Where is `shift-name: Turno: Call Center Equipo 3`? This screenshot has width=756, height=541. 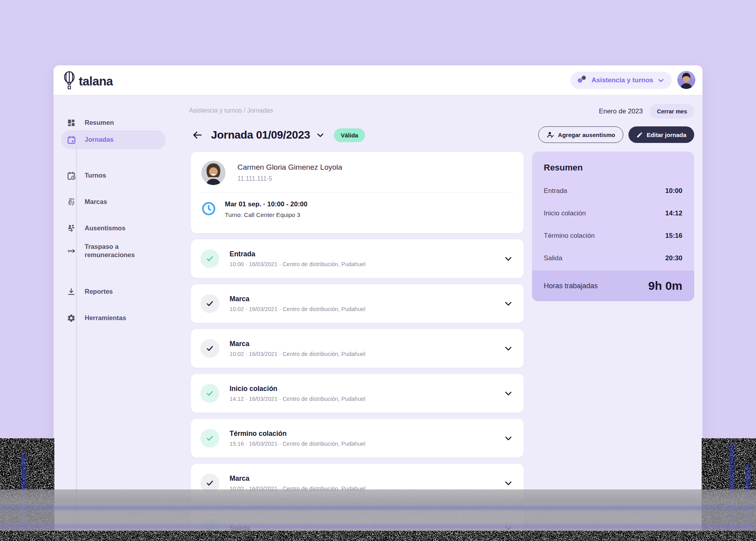 shift-name: Turno: Call Center Equipo 3 is located at coordinates (266, 215).